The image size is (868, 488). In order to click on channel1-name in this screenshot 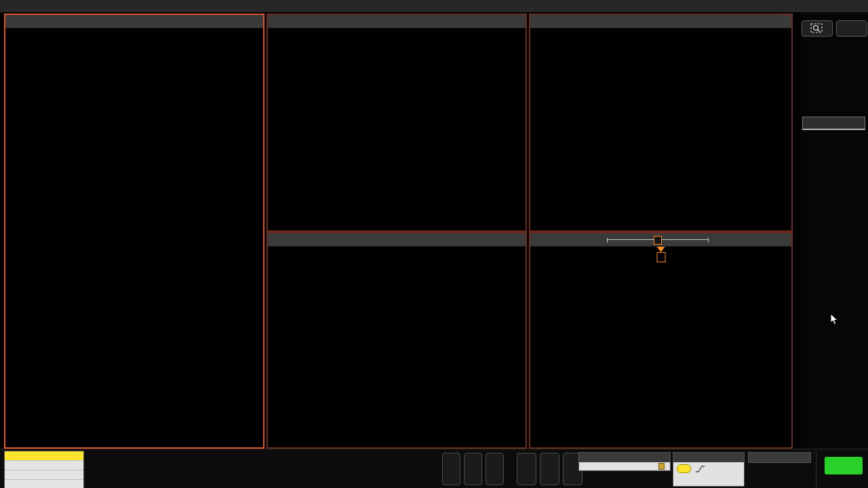, I will do `click(44, 455)`.